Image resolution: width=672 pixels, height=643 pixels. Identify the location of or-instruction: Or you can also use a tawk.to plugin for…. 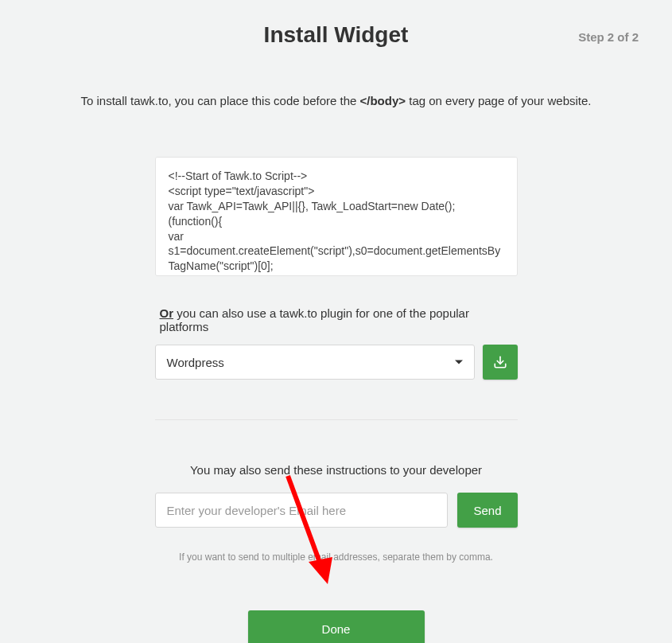
(336, 320).